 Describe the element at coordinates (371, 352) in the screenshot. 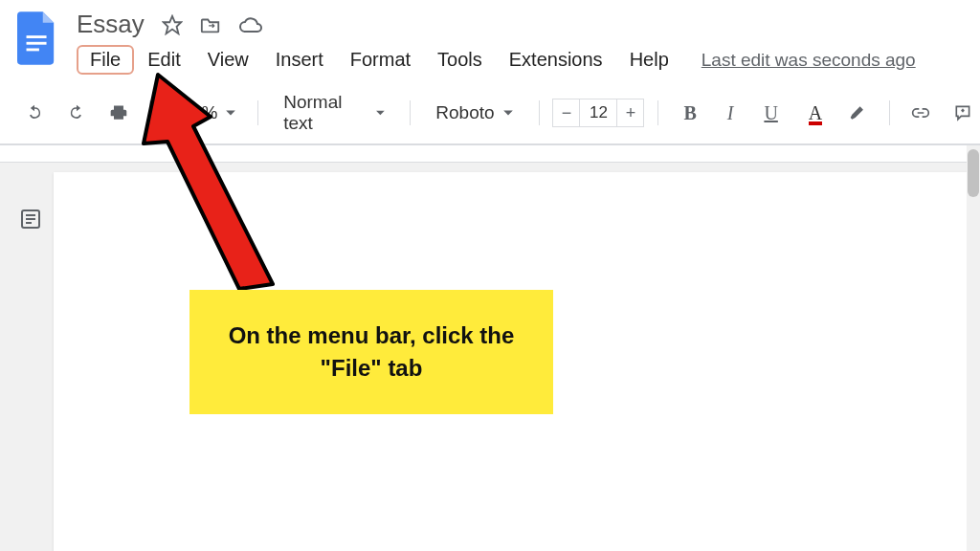

I see `annotation-callout: On the menu bar, click the "File" tab` at that location.